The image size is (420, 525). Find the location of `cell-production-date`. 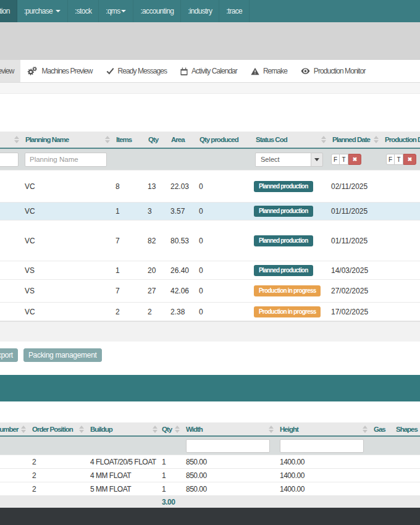

cell-production-date is located at coordinates (400, 211).